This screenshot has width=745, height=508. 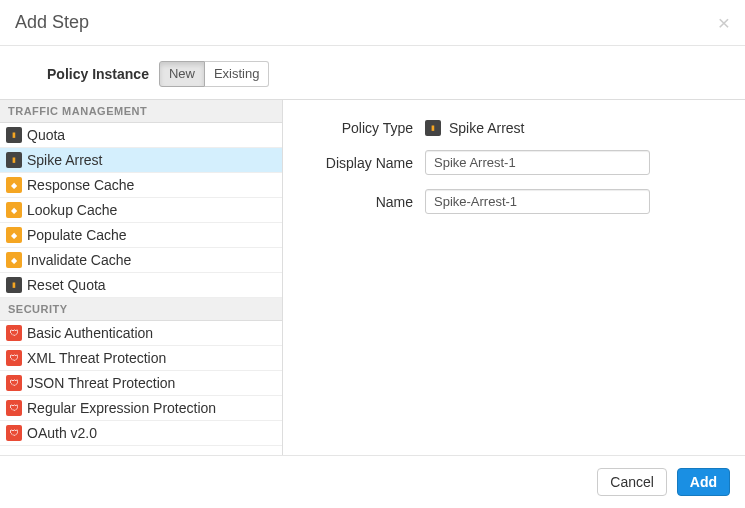 I want to click on policy-instance-row: Policy Instance New Existing, so click(x=372, y=80).